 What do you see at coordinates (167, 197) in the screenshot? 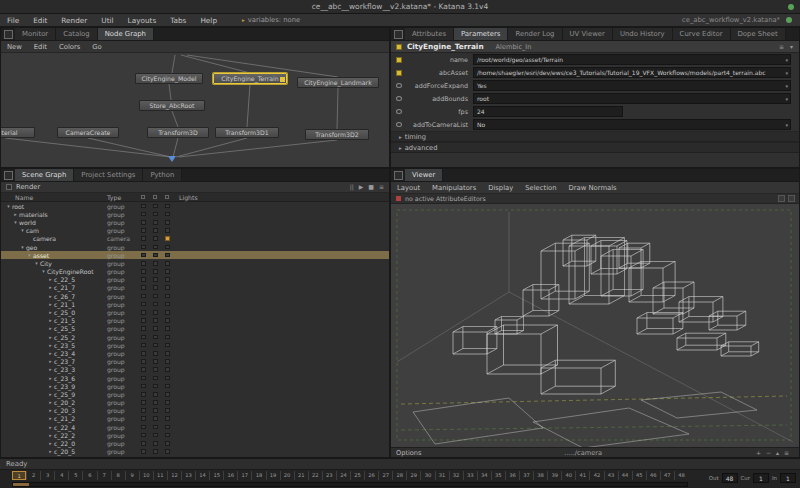
I see `column-proxy-icon` at bounding box center [167, 197].